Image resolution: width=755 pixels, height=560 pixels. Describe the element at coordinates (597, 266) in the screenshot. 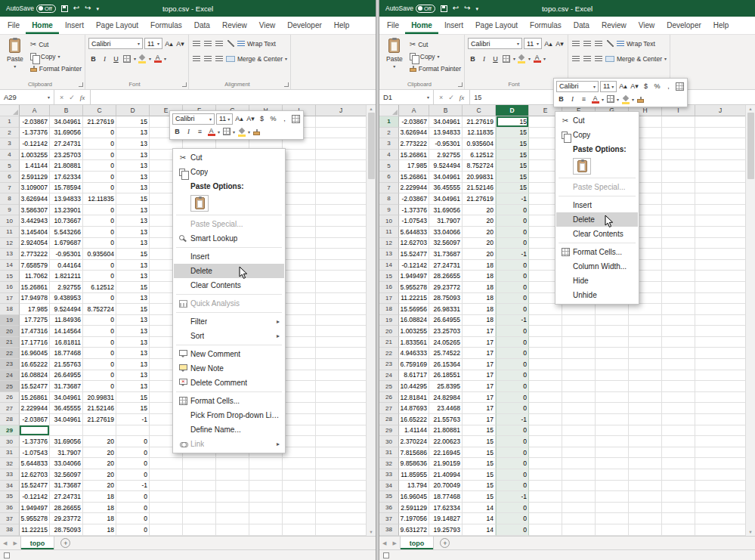

I see `context-menu-item-column-width: Column Width...` at that location.